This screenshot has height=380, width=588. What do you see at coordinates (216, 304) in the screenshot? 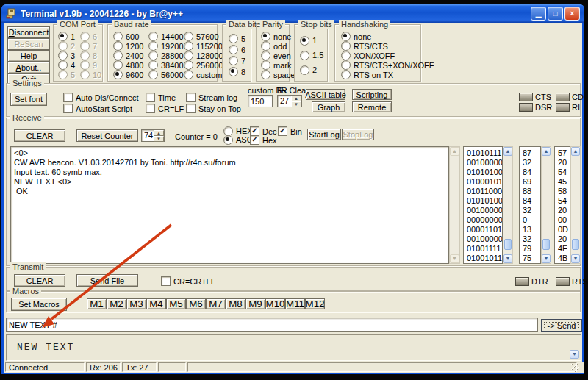
I see `macro-button: M7` at bounding box center [216, 304].